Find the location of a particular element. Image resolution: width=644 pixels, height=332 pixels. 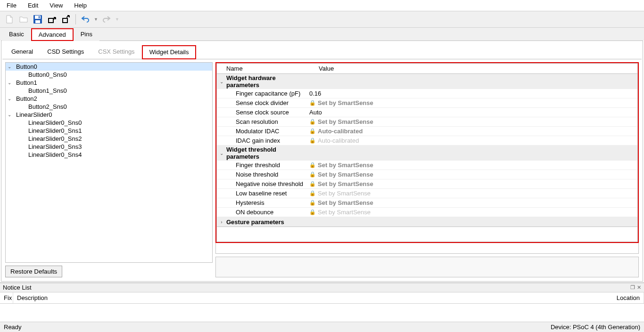

property-group-title: Gesture parameters is located at coordinates (266, 222).